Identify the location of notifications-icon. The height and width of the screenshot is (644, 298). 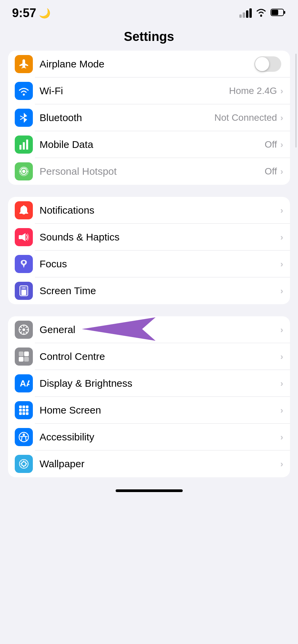
(24, 210).